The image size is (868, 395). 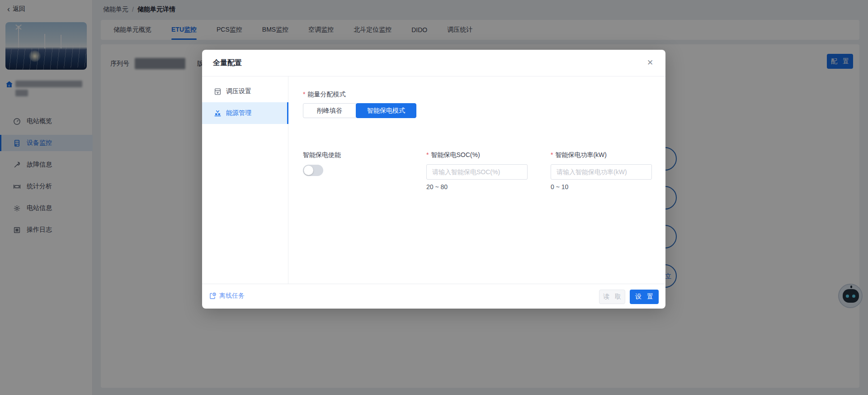 I want to click on modal-footer: 离线任务 读 取 设 置, so click(x=434, y=296).